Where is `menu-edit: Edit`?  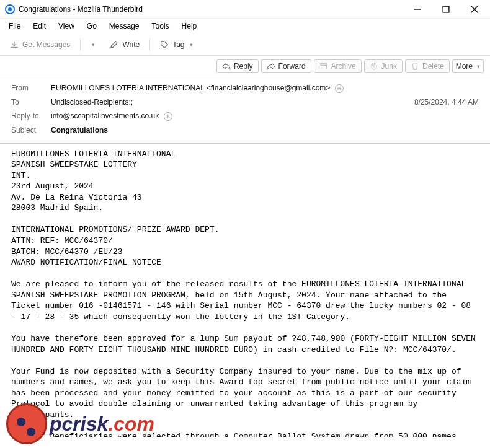 menu-edit: Edit is located at coordinates (40, 26).